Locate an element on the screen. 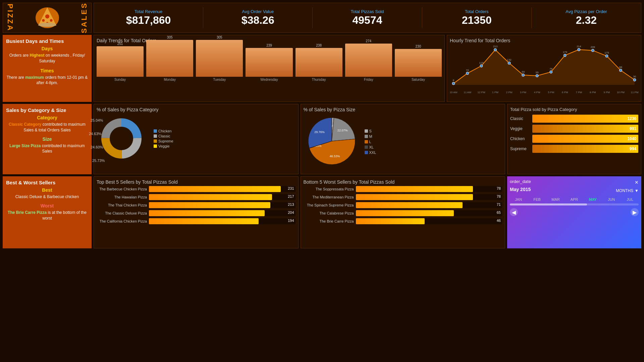 This screenshot has width=644, height=362. svg-text: 213 is located at coordinates (495, 46).